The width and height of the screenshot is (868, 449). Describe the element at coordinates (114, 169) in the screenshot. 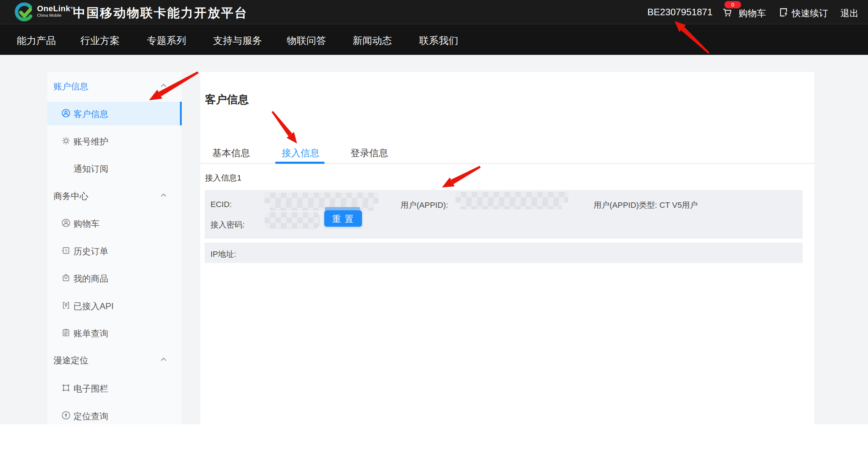

I see `sidebar-item-notification-subscription: 通知订阅` at that location.